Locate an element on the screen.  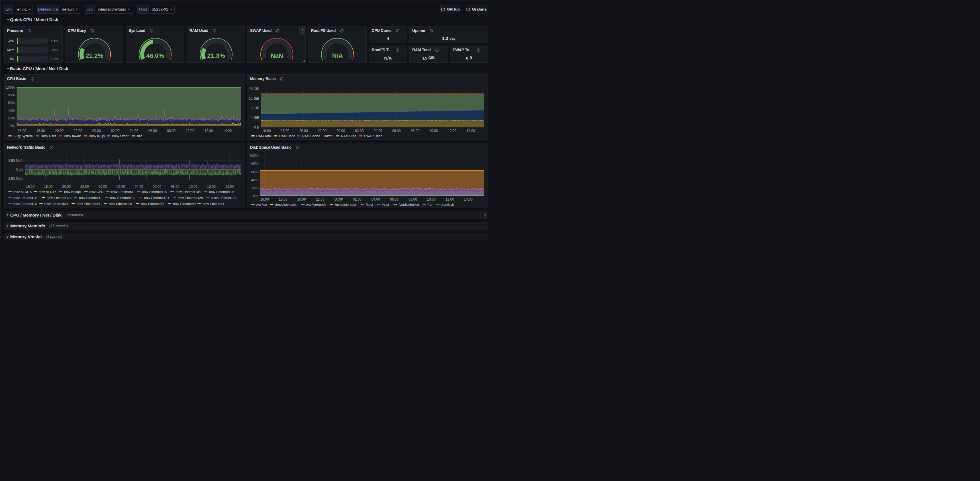
svg-text: 16 GiB is located at coordinates (254, 89).